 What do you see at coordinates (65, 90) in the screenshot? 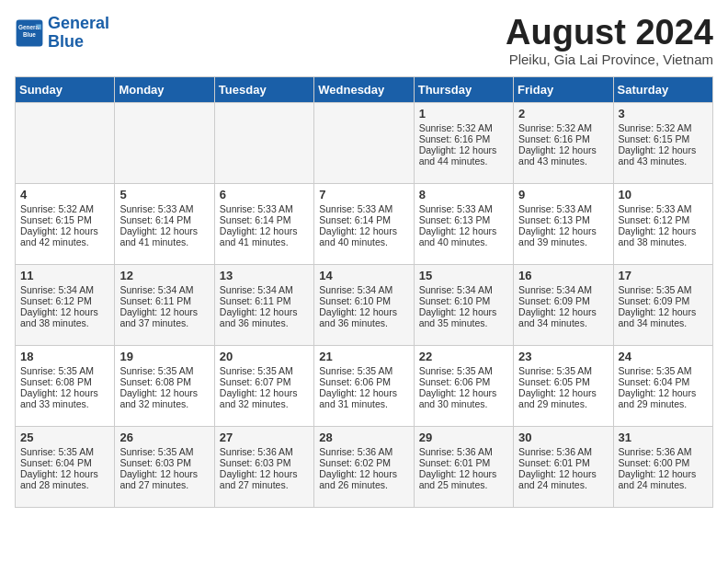
I see `weekday-header-sunday: Sunday` at bounding box center [65, 90].